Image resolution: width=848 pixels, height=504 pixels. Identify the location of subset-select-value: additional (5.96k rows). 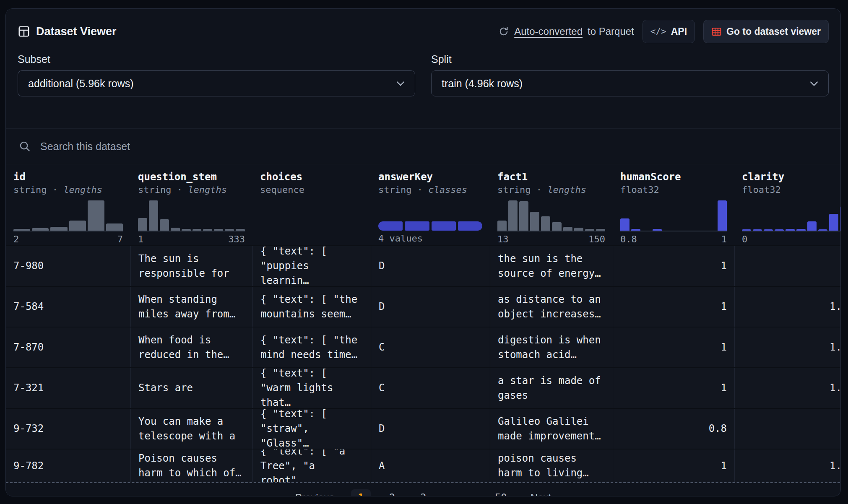
(81, 84).